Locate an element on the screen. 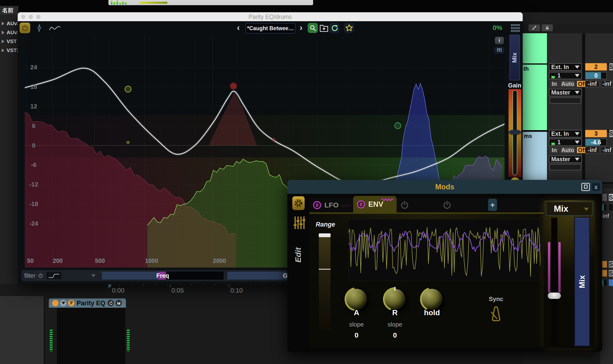 This screenshot has height=364, width=613. mods-titlebar: Mods x is located at coordinates (445, 187).